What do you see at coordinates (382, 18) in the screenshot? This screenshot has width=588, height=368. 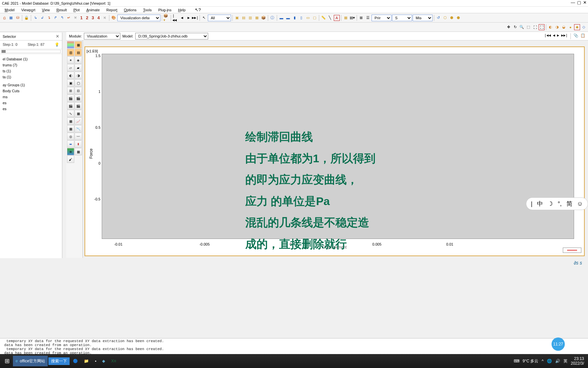 I see `variable-select: Primary` at bounding box center [382, 18].